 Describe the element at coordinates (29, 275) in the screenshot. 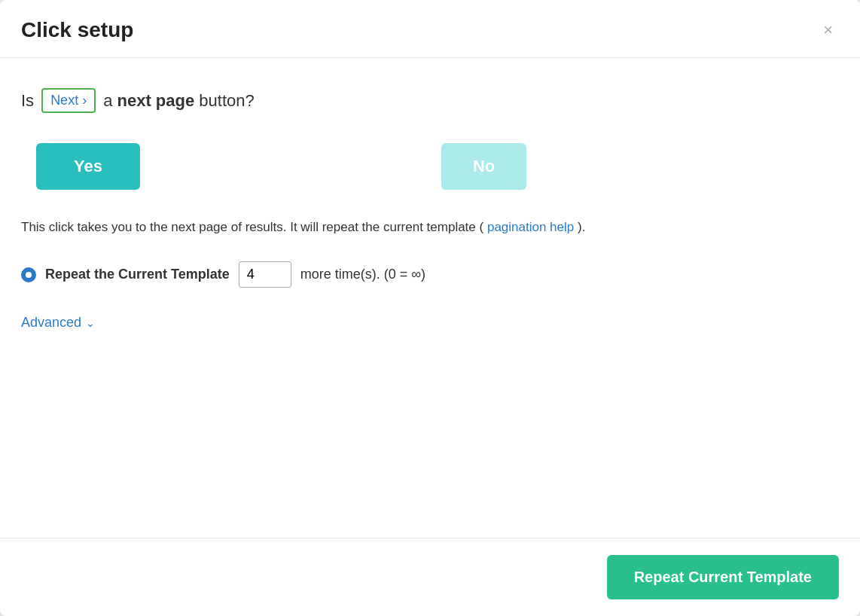

I see `repeat-radio-button` at that location.